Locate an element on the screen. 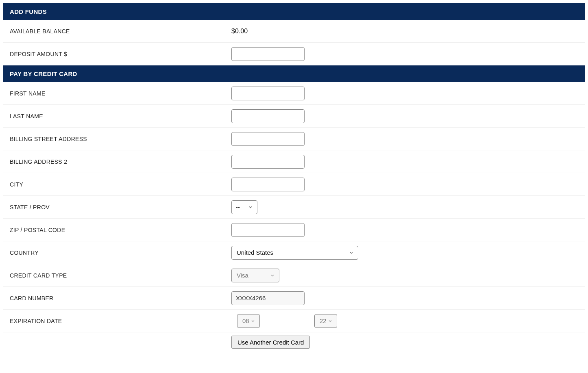  row-use-another-card: Use Another Credit Card is located at coordinates (294, 342).